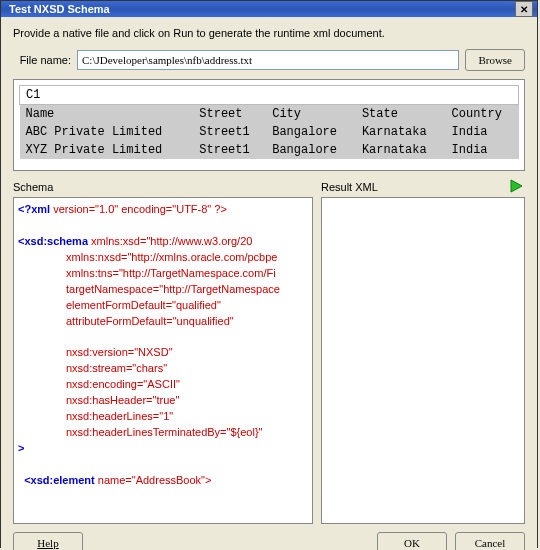 This screenshot has height=550, width=540. I want to click on c1-row: C1, so click(270, 96).